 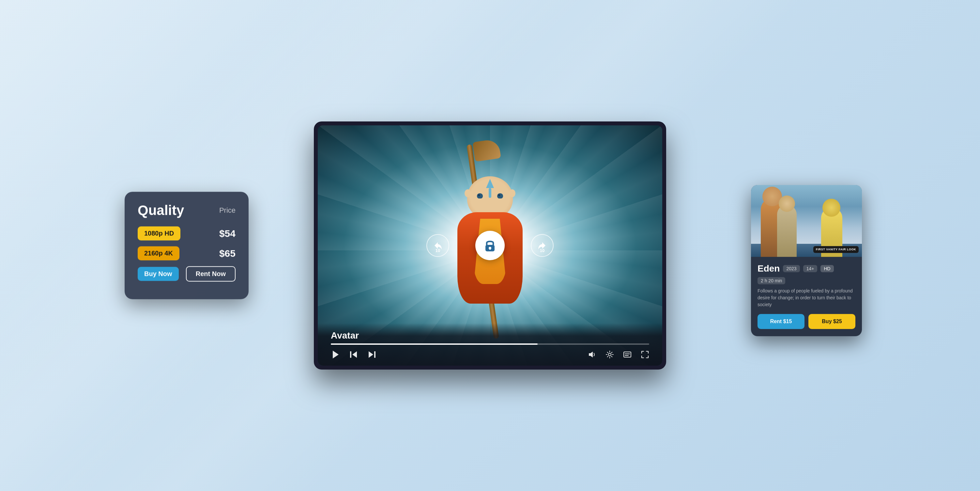 What do you see at coordinates (434, 344) in the screenshot?
I see `progress-bar-fill` at bounding box center [434, 344].